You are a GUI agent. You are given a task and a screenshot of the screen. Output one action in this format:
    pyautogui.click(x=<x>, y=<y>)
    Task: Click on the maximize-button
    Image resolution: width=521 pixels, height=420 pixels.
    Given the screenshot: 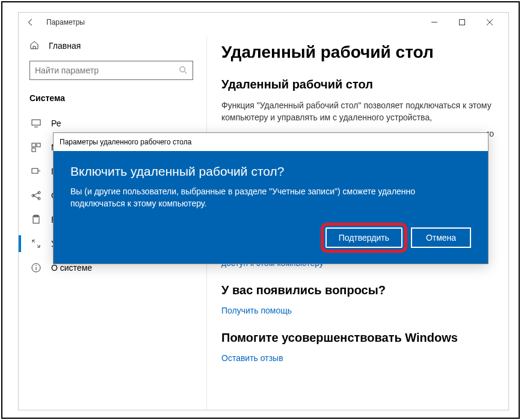 What is the action you would take?
    pyautogui.click(x=462, y=22)
    